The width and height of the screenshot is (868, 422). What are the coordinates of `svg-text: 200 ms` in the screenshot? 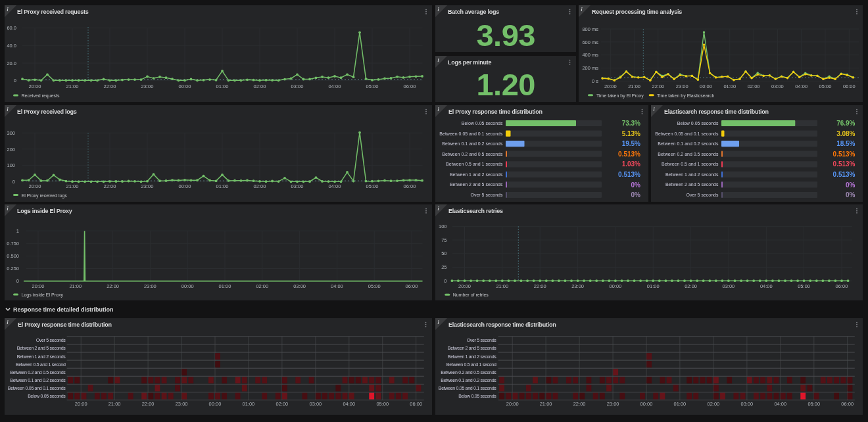 It's located at (591, 68).